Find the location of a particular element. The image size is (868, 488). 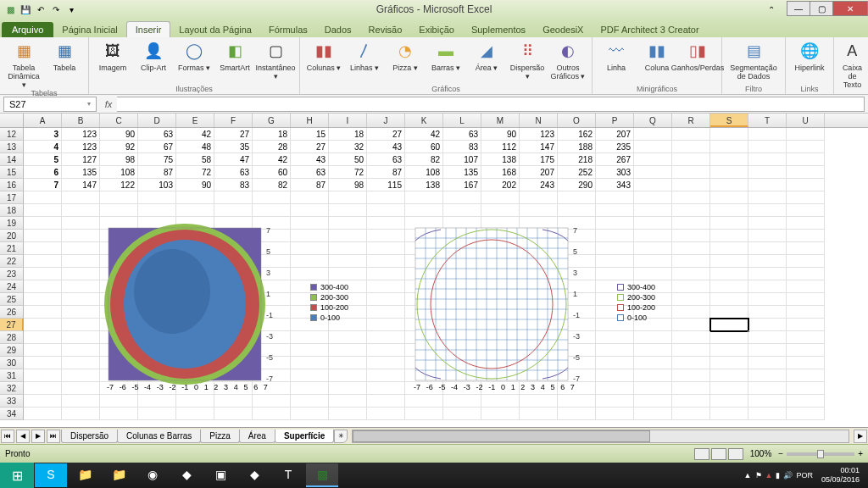

cell: 343 is located at coordinates (615, 185).